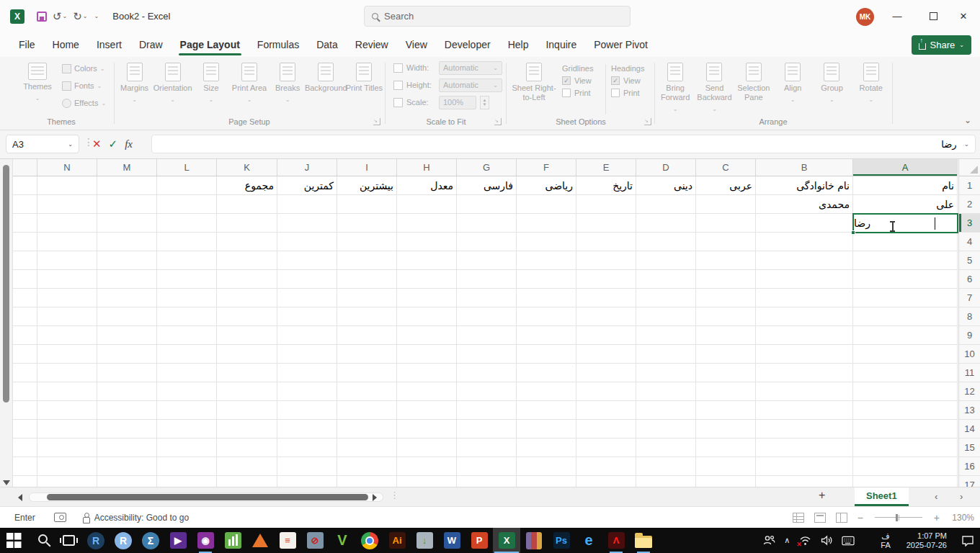 The image size is (980, 553). I want to click on fill-handle, so click(853, 233).